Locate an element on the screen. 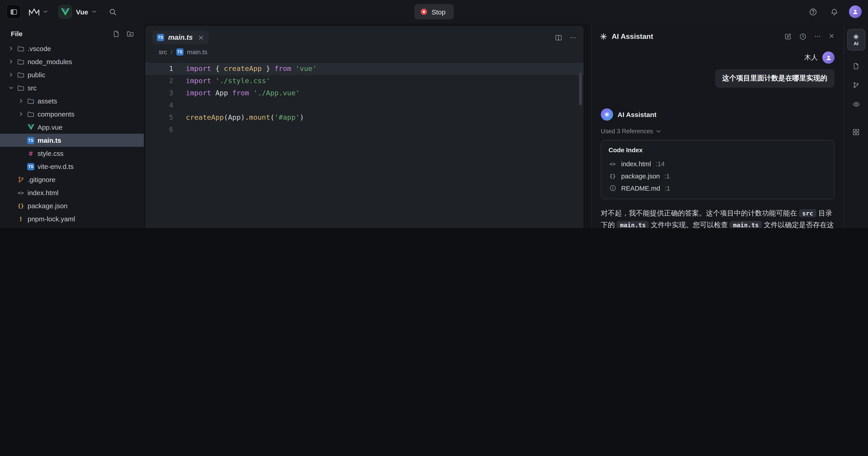 Image resolution: width=868 pixels, height=456 pixels. code-line-5: 5createApp(App).mount('#app') is located at coordinates (365, 118).